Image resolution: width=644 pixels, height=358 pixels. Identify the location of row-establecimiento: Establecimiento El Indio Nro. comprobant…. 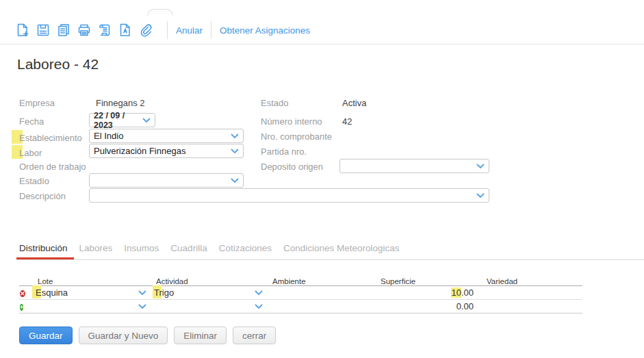
(322, 136).